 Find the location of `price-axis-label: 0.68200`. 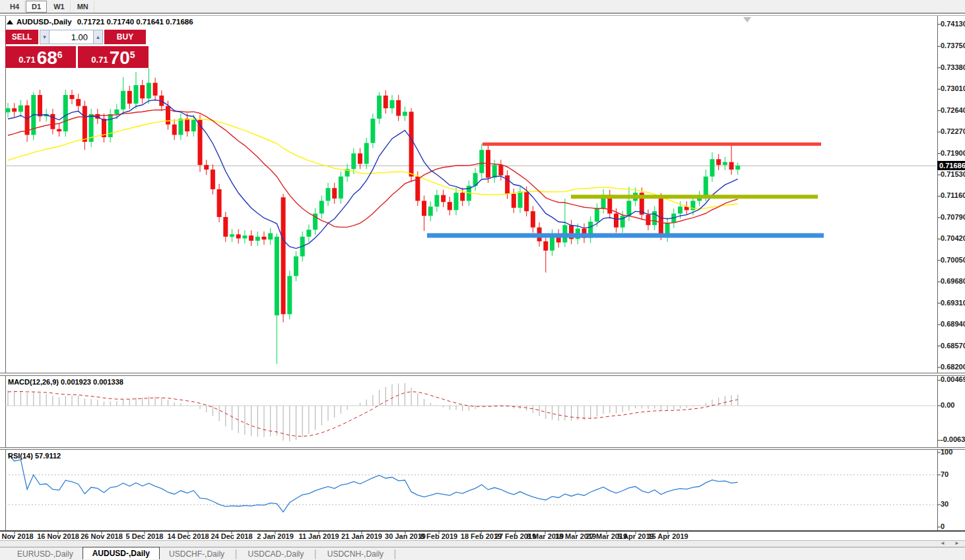

price-axis-label: 0.68200 is located at coordinates (953, 367).